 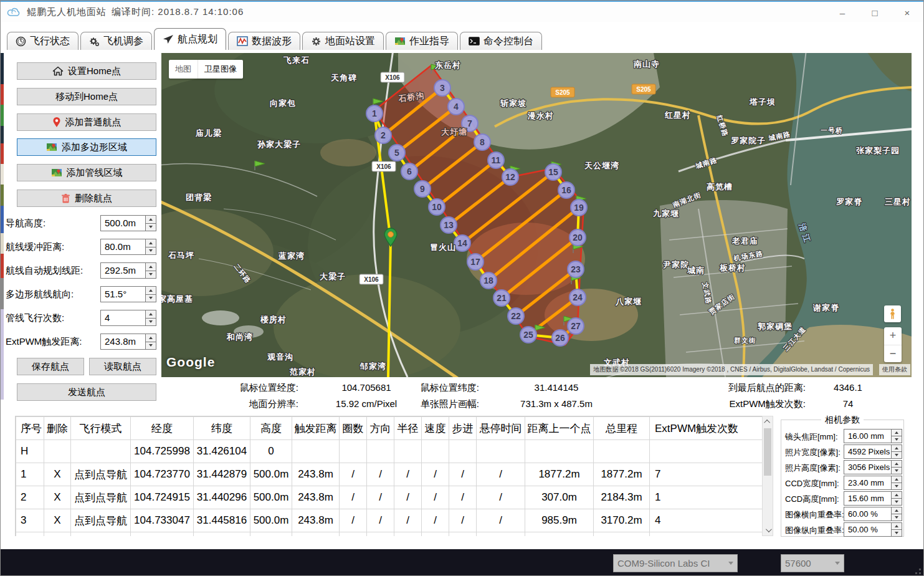 I want to click on waypoint-marker: 20, so click(x=578, y=238).